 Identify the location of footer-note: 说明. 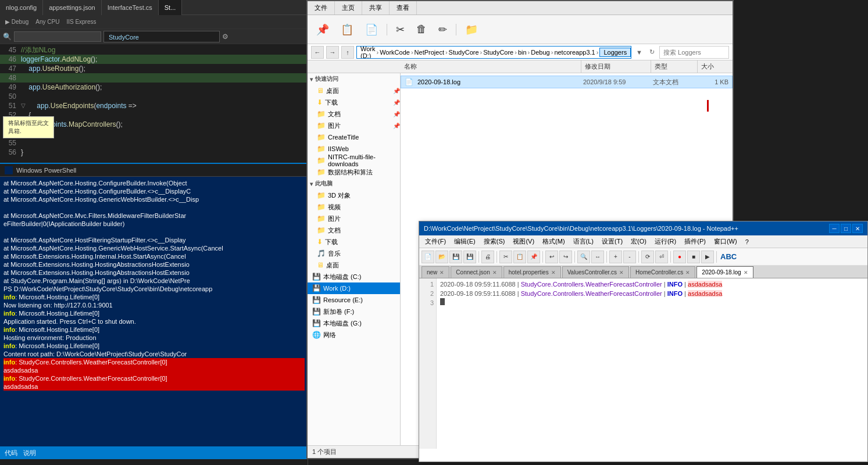
(30, 453).